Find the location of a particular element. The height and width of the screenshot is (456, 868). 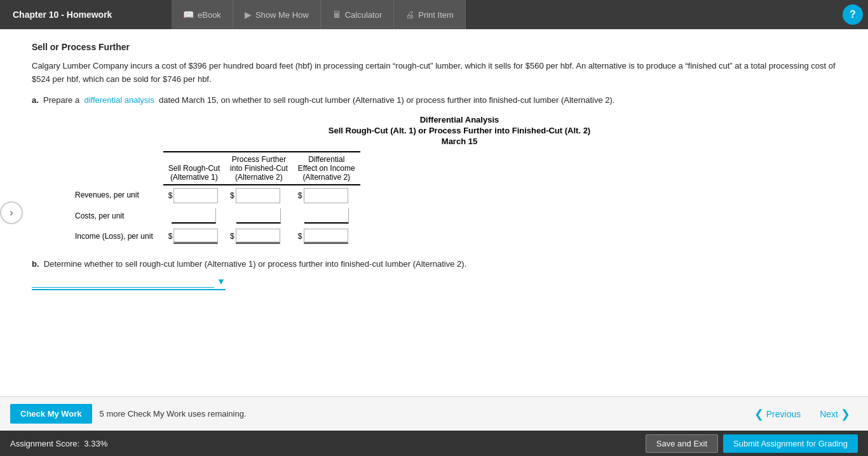

part-a-label: a. is located at coordinates (36, 100).